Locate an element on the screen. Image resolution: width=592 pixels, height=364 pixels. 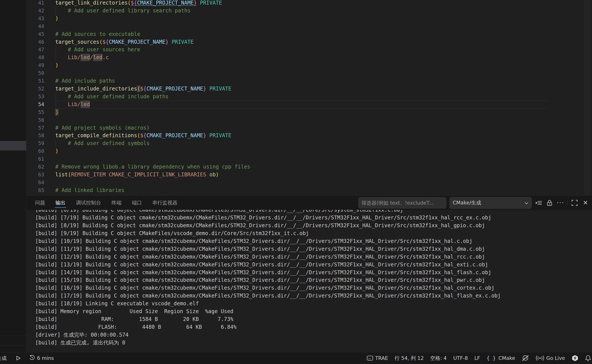
code-line-43: 43) is located at coordinates (309, 19).